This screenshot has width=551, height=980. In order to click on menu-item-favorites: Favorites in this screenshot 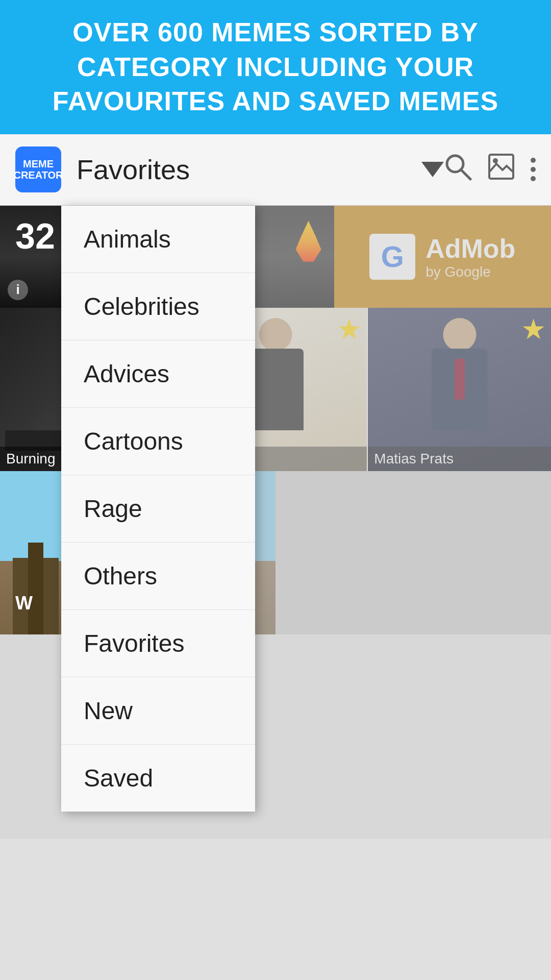, I will do `click(158, 644)`.